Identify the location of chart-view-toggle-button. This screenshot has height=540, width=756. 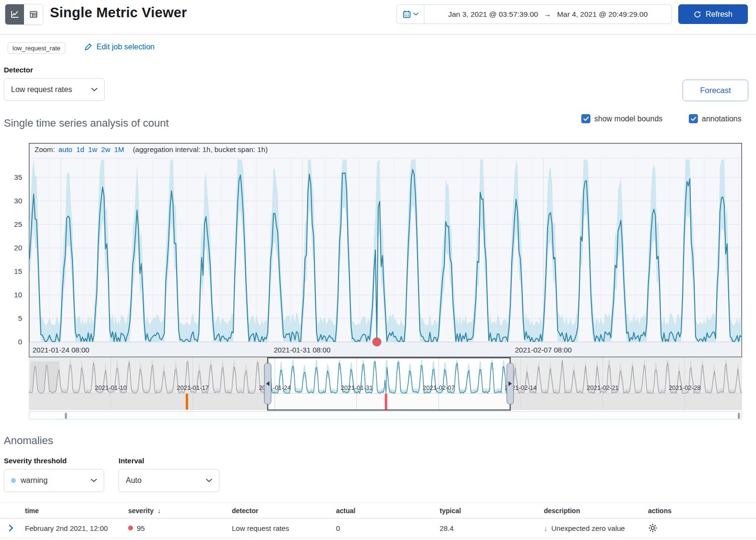
(14, 14).